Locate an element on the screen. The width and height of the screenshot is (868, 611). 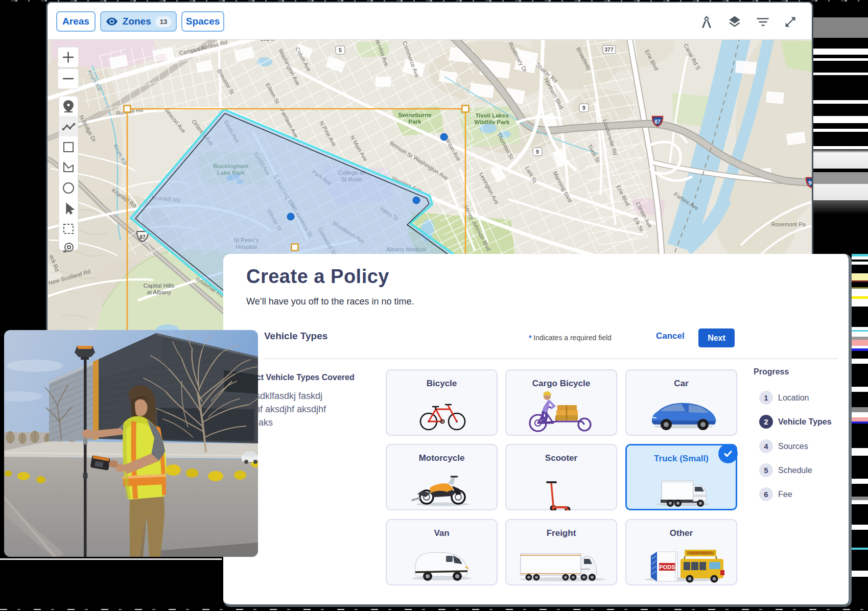
svg-text: 5 is located at coordinates (340, 50).